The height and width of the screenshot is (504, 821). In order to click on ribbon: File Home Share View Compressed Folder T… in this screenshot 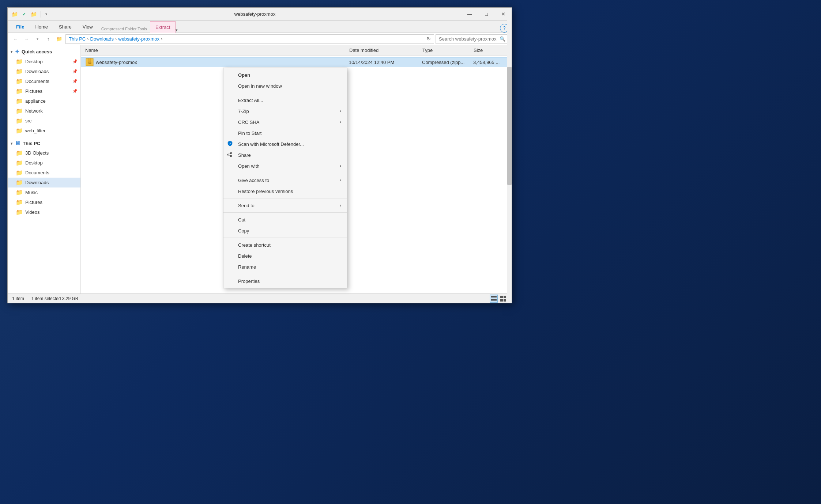, I will do `click(260, 27)`.